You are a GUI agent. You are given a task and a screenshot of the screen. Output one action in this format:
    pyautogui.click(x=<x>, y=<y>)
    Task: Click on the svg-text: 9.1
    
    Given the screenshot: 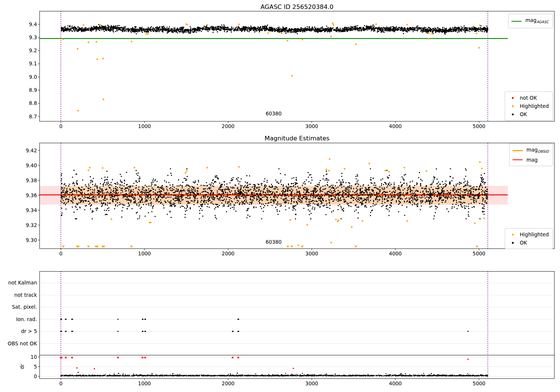 What is the action you would take?
    pyautogui.click(x=33, y=63)
    